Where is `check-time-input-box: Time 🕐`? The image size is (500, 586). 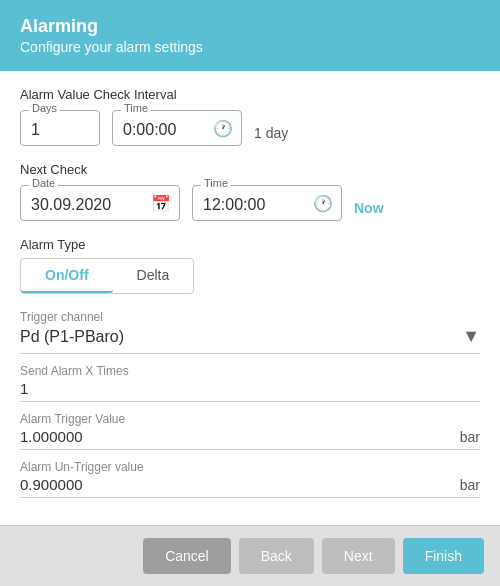 check-time-input-box: Time 🕐 is located at coordinates (267, 203).